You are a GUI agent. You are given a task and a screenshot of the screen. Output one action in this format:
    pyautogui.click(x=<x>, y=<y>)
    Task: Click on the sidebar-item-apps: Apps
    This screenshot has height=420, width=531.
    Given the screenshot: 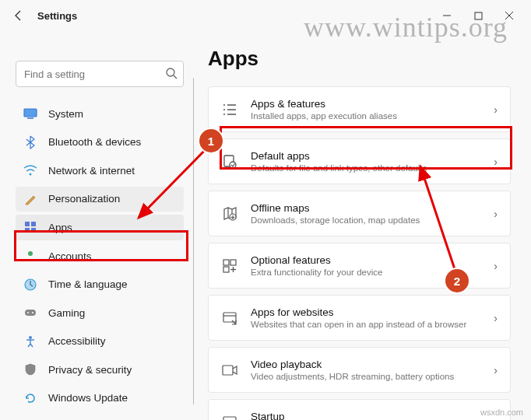 What is the action you would take?
    pyautogui.click(x=100, y=227)
    